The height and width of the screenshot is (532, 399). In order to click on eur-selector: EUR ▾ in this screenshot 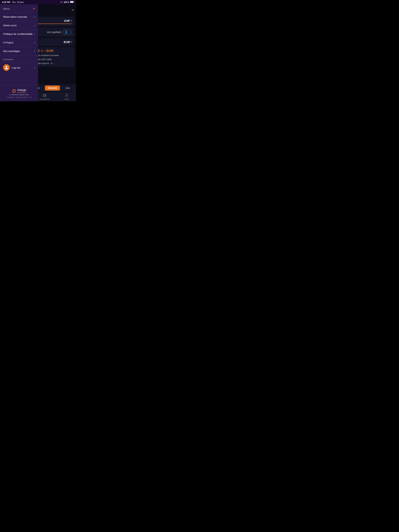, I will do `click(68, 42)`.